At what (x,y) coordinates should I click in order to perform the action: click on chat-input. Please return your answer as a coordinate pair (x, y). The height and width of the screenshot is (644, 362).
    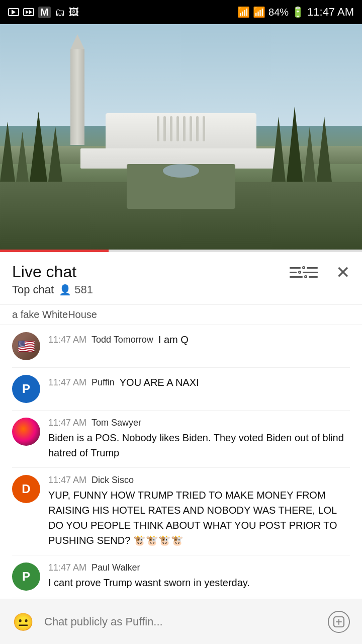
    Looking at the image, I should click on (181, 622).